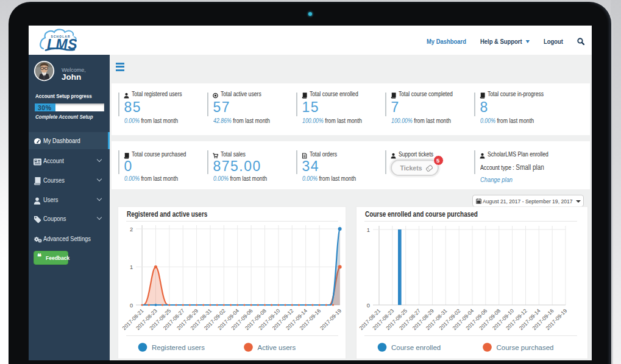  What do you see at coordinates (330, 319) in the screenshot?
I see `svg-text: 2017-09-19` at bounding box center [330, 319].